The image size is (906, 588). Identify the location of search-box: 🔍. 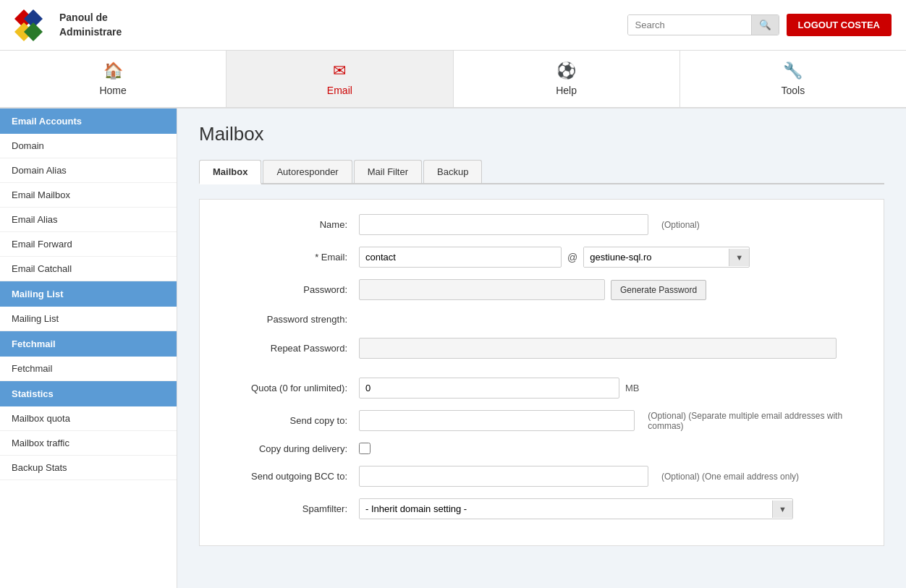
(703, 25).